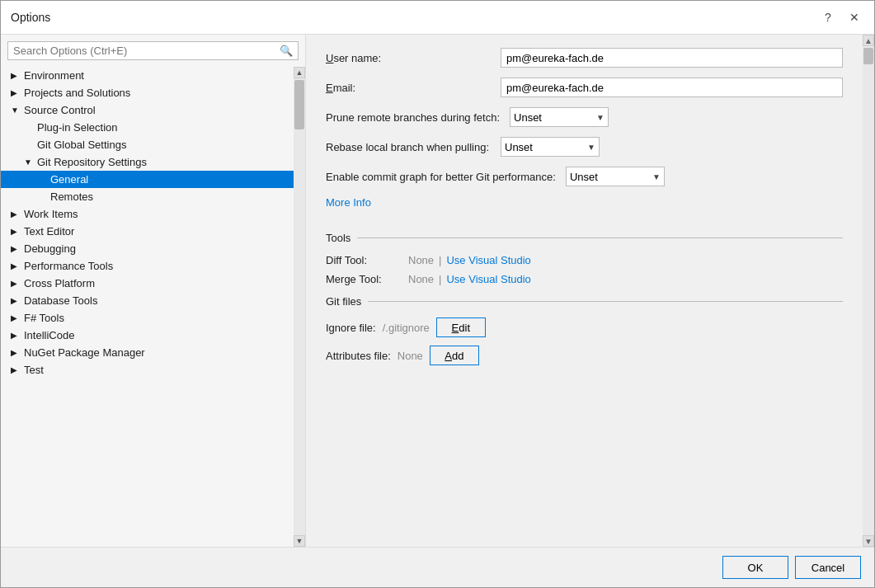  What do you see at coordinates (82, 145) in the screenshot?
I see `tree-label-git-global-settings: Git Global Settings` at bounding box center [82, 145].